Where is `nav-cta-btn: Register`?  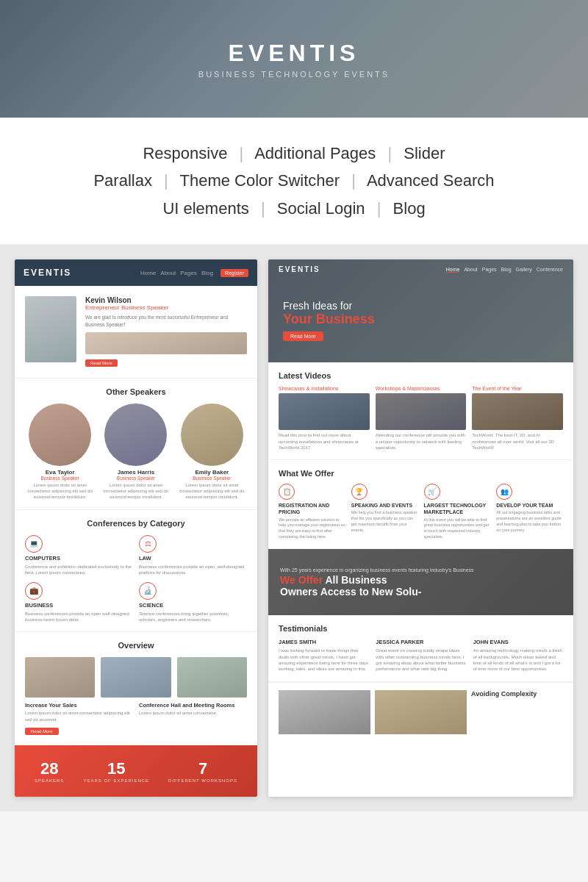
nav-cta-btn: Register is located at coordinates (234, 273).